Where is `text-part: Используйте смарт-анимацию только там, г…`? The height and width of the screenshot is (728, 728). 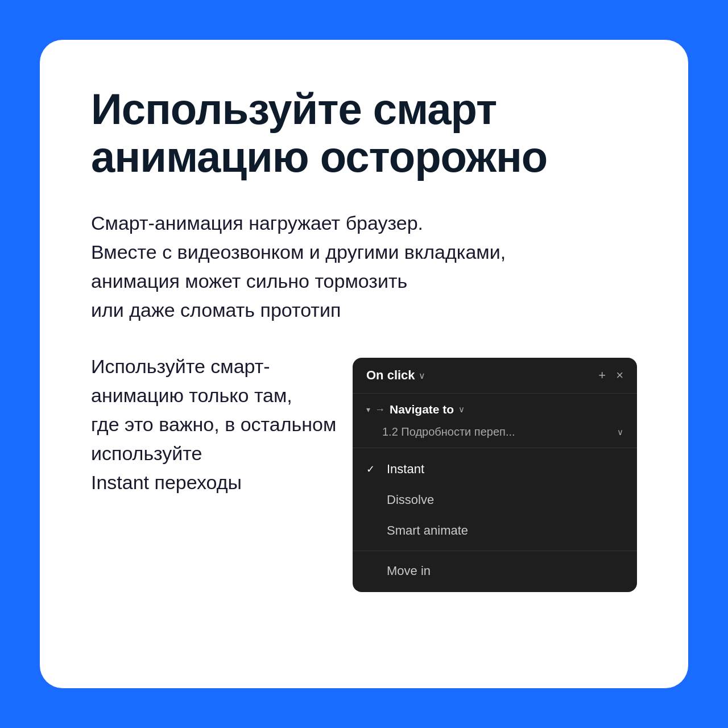
text-part: Используйте смарт-анимацию только там, г… is located at coordinates (222, 424).